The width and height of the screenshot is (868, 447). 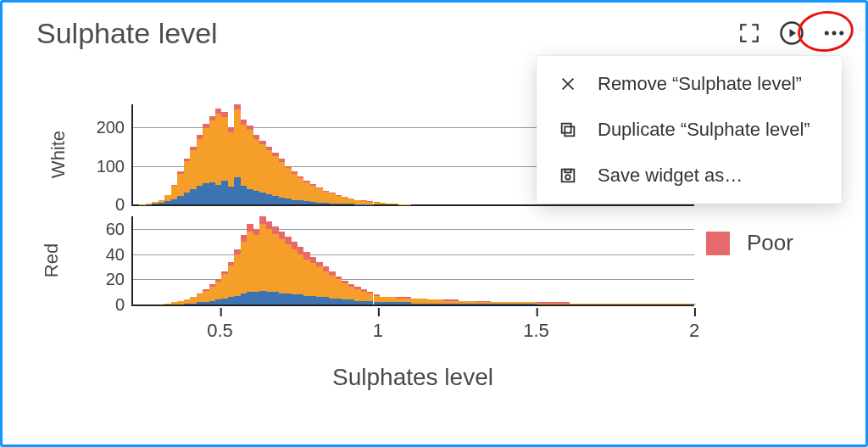 What do you see at coordinates (58, 154) in the screenshot?
I see `facet-label: White` at bounding box center [58, 154].